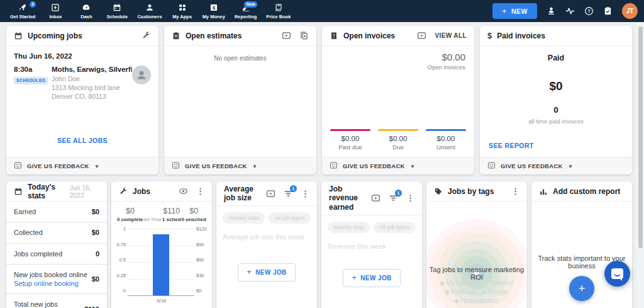 The height and width of the screenshot is (308, 644). Describe the element at coordinates (304, 35) in the screenshot. I see `add-estimate-button` at that location.